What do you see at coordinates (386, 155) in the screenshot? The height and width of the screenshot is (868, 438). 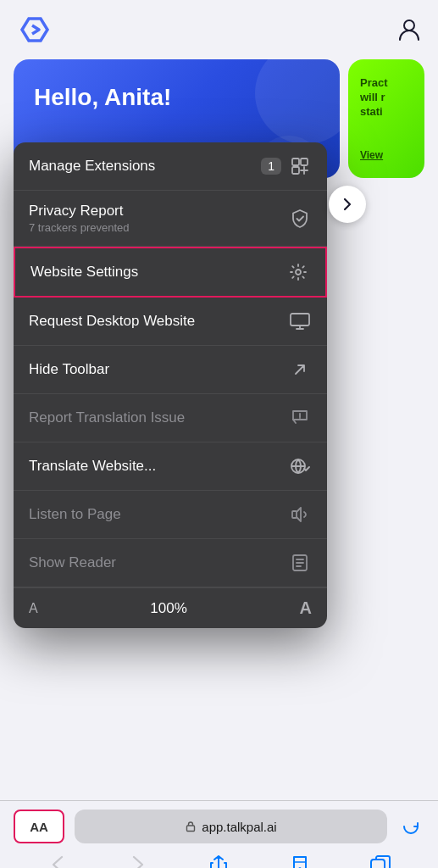 I see `green-card-link: View` at bounding box center [386, 155].